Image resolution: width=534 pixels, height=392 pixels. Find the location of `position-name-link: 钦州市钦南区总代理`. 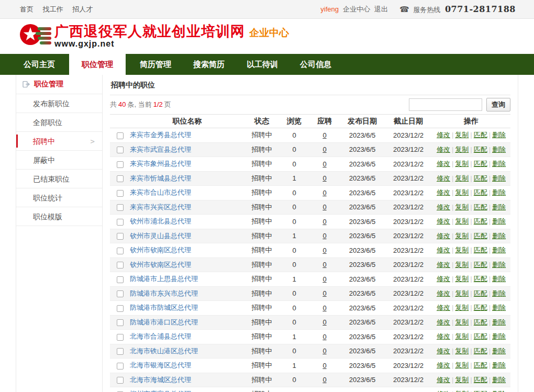

position-name-link: 钦州市钦南区总代理 is located at coordinates (160, 265).